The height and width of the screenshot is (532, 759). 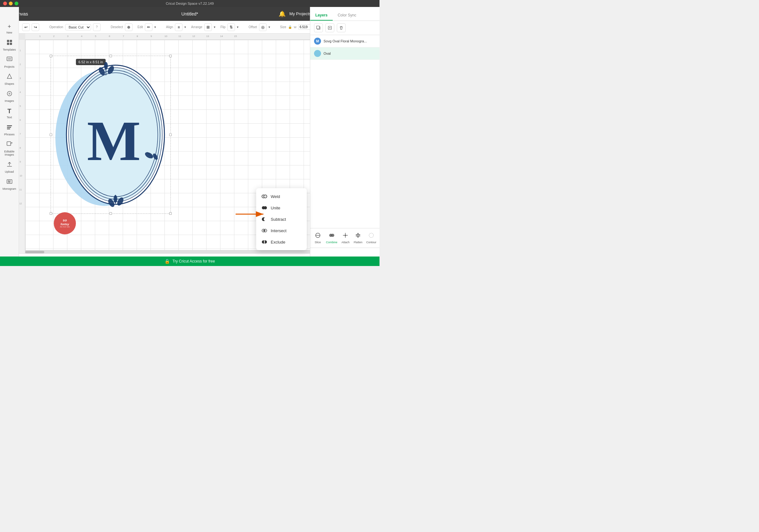 What do you see at coordinates (9, 167) in the screenshot?
I see `sidebar-item-upload: Upload` at bounding box center [9, 167].